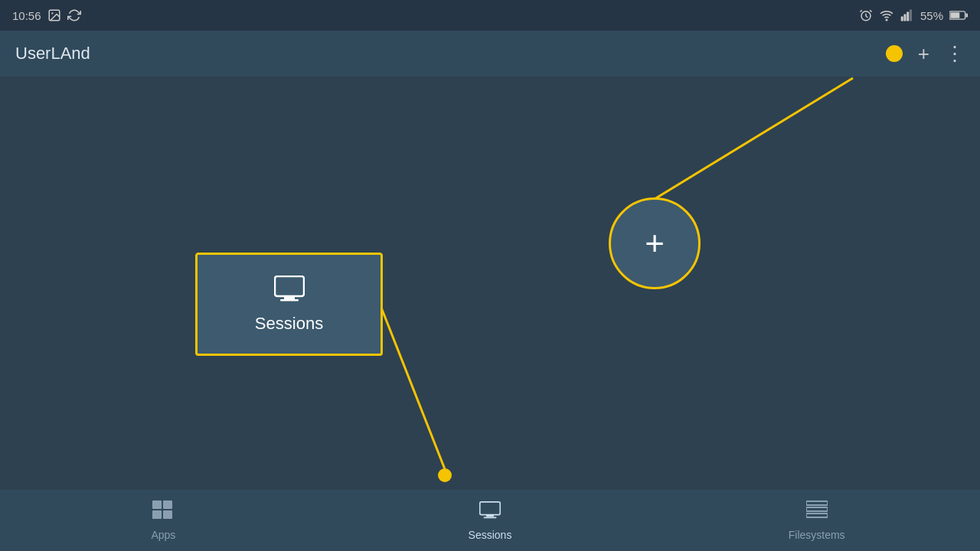  I want to click on fab-yellow-dot, so click(894, 54).